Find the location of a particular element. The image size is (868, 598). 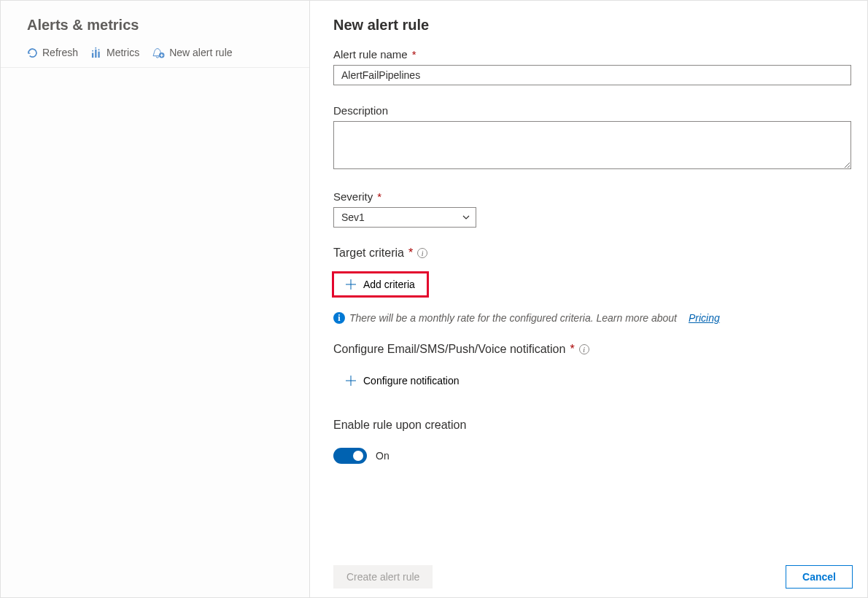

new-alert-rule-label: New alert rule is located at coordinates (201, 53).